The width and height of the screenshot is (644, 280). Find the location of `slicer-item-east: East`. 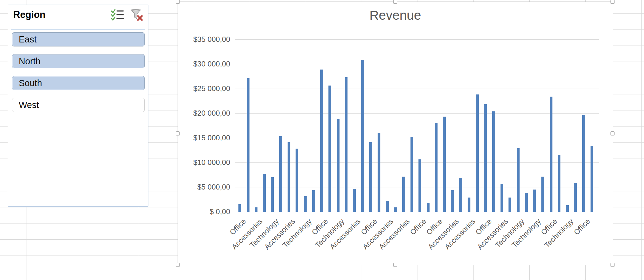

slicer-item-east: East is located at coordinates (78, 39).